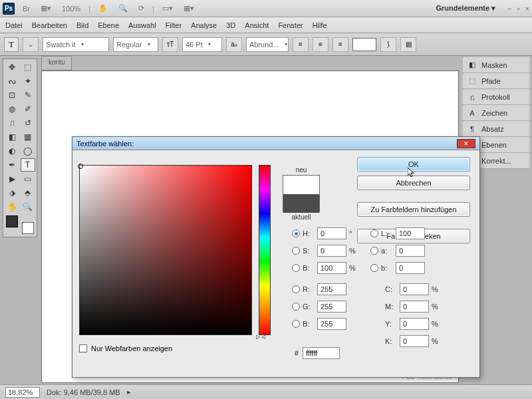 The width and height of the screenshot is (532, 399). I want to click on shape-tool: ▭, so click(28, 179).